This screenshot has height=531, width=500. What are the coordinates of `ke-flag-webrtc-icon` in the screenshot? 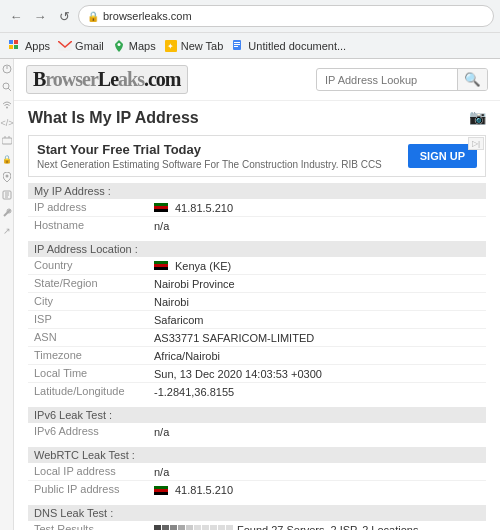 It's located at (161, 490).